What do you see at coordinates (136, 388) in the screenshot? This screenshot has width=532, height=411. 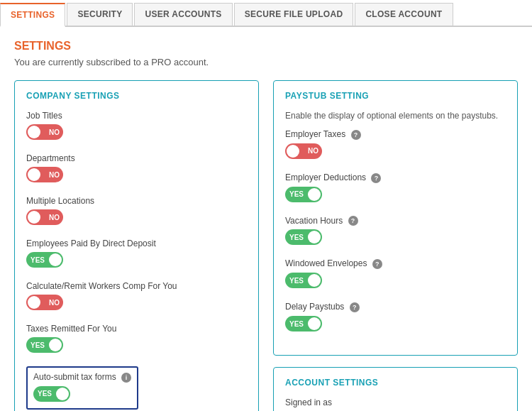 I see `setting-auto-submit: Auto-submit tax forms i YES` at bounding box center [136, 388].